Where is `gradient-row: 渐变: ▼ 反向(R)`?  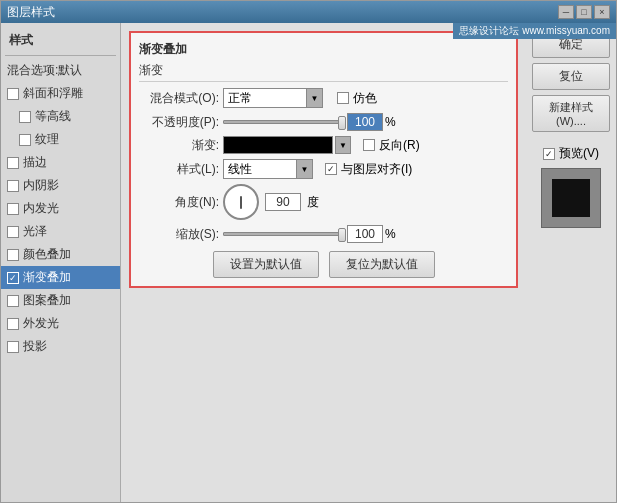
gradient-row: 渐变: ▼ 反向(R) is located at coordinates (324, 145).